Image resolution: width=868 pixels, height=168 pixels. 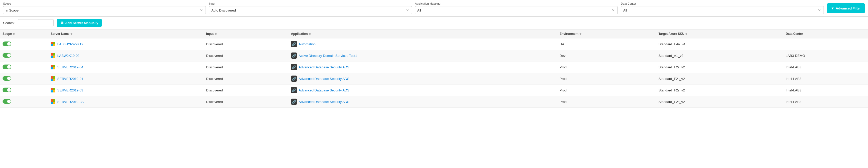 I want to click on scope-select: In Scope ✕, so click(x=104, y=10).